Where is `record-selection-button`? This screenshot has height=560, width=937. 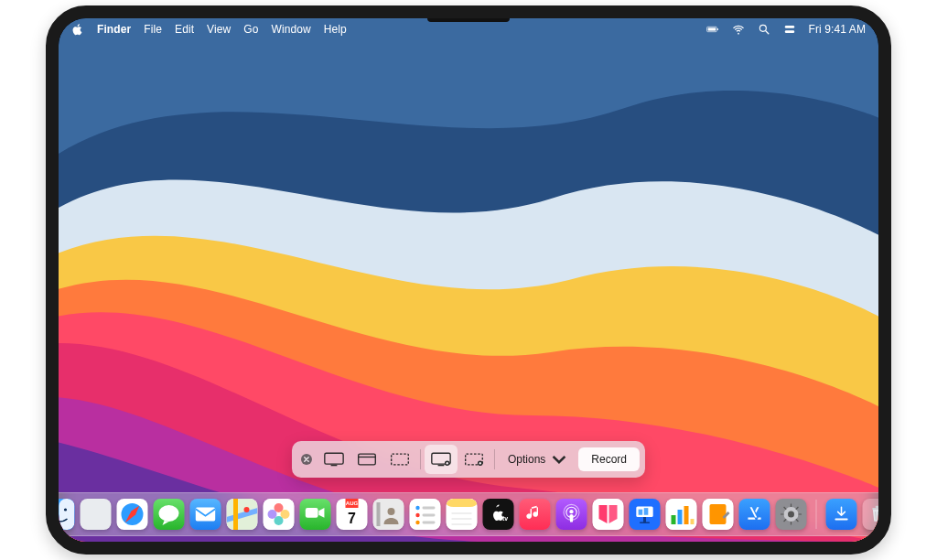
record-selection-button is located at coordinates (474, 459).